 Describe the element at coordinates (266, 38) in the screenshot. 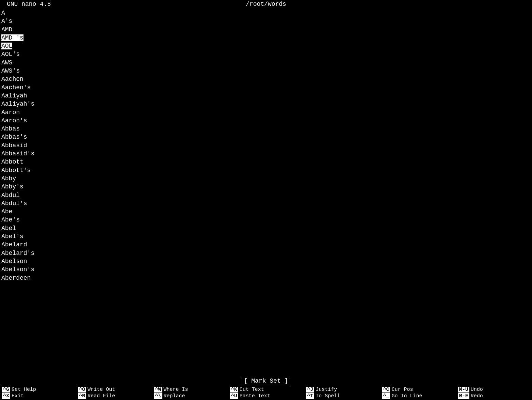

I see `editor-line: AMD 's` at that location.